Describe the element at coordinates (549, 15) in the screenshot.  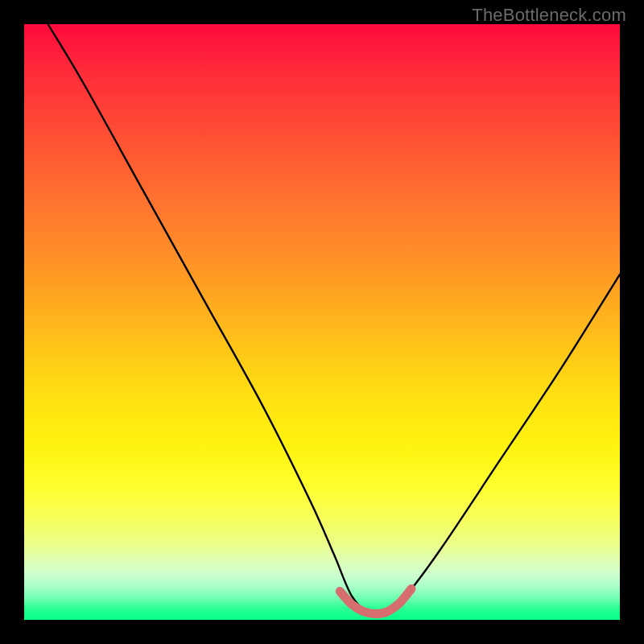
I see `watermark-text: TheBottleneck.com` at that location.